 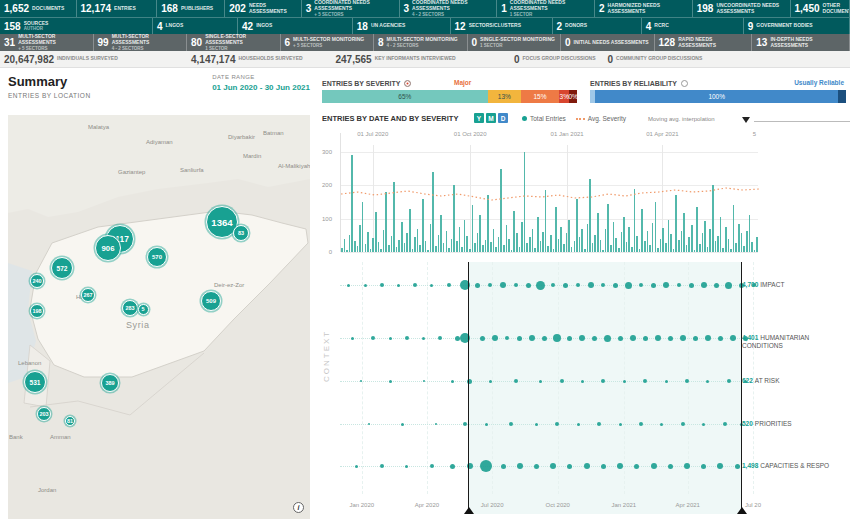 I want to click on granularity-button-y: Y, so click(x=479, y=118).